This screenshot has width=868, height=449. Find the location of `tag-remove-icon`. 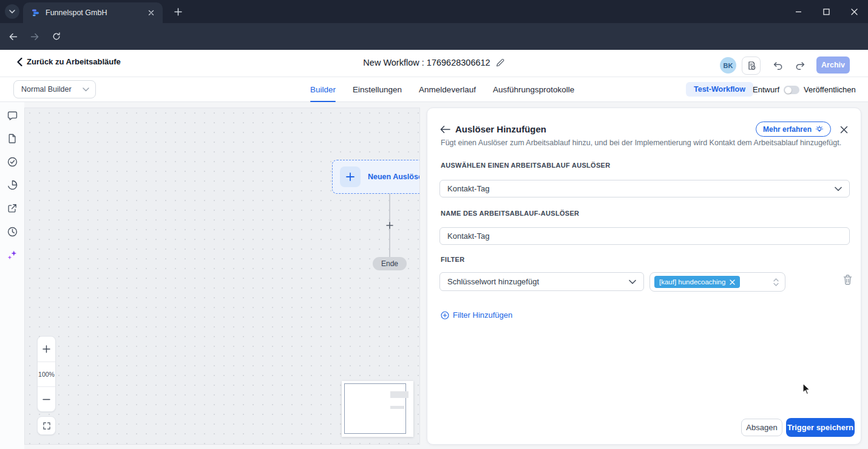

tag-remove-icon is located at coordinates (732, 282).